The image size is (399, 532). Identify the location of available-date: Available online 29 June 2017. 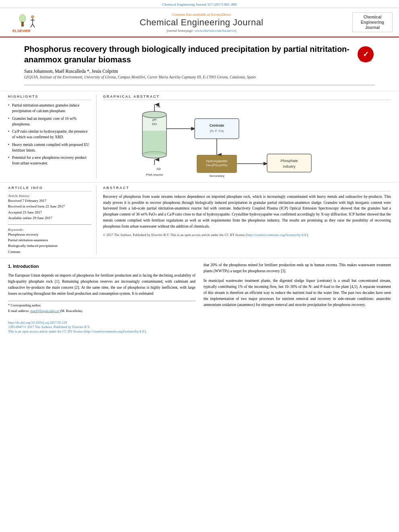
(50, 218).